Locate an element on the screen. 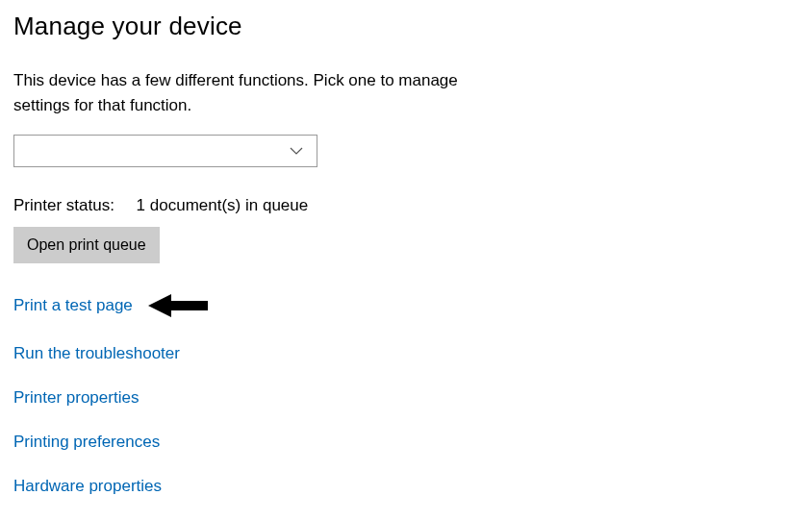  print-test-page-link: Print a test page is located at coordinates (73, 306).